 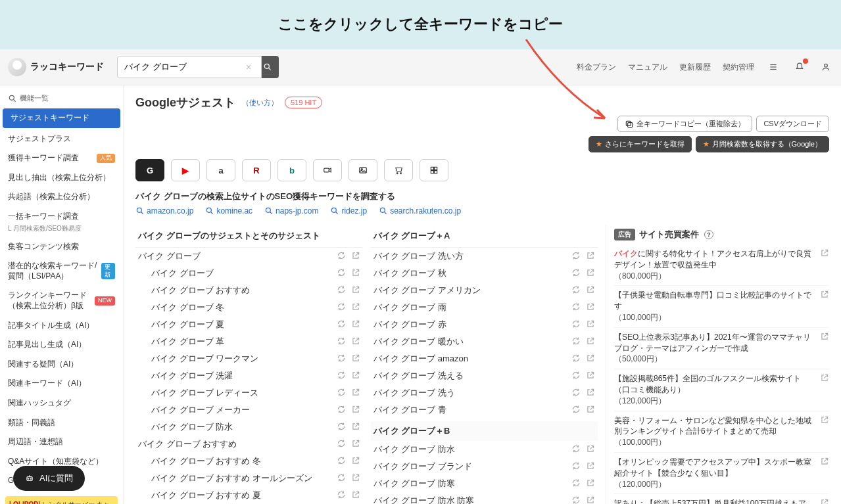 I want to click on source-youtube: ▶, so click(x=185, y=170).